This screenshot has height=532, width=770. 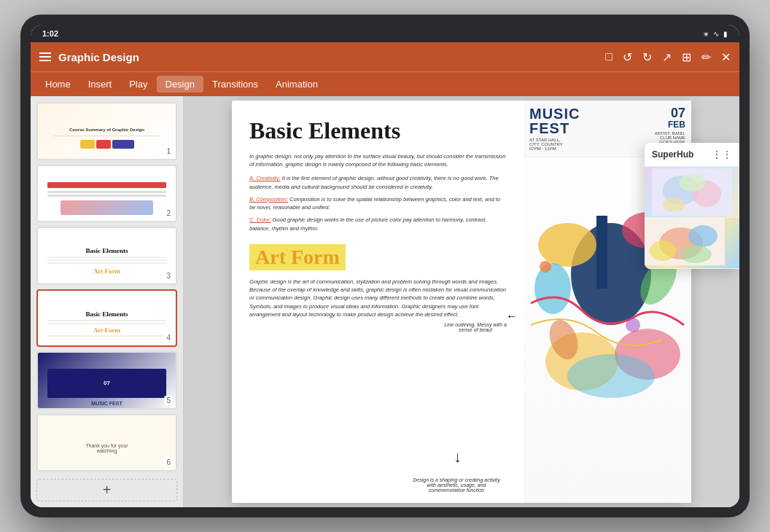 I want to click on music-title-block: MUSICFEST AT STAR HALL,CITY, COUNTRY07PM…, so click(x=554, y=128).